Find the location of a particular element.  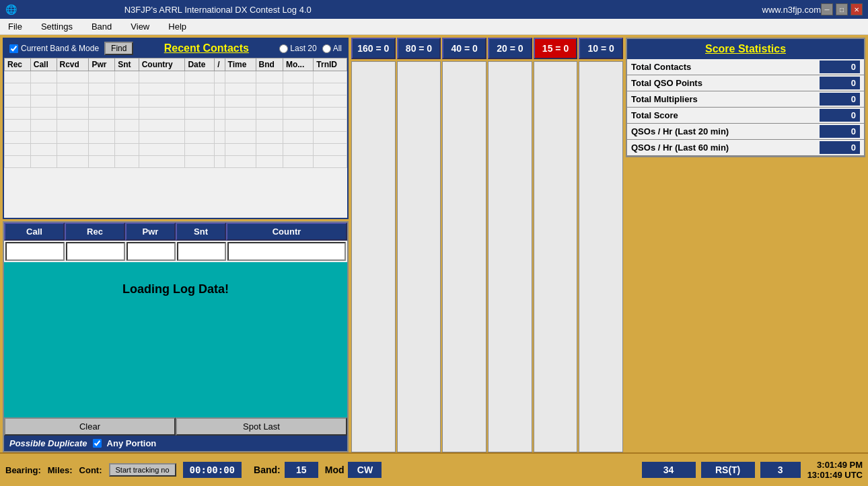

status-bar: Bearing: Miles: Cont: Start tracking no … is located at coordinates (434, 469).